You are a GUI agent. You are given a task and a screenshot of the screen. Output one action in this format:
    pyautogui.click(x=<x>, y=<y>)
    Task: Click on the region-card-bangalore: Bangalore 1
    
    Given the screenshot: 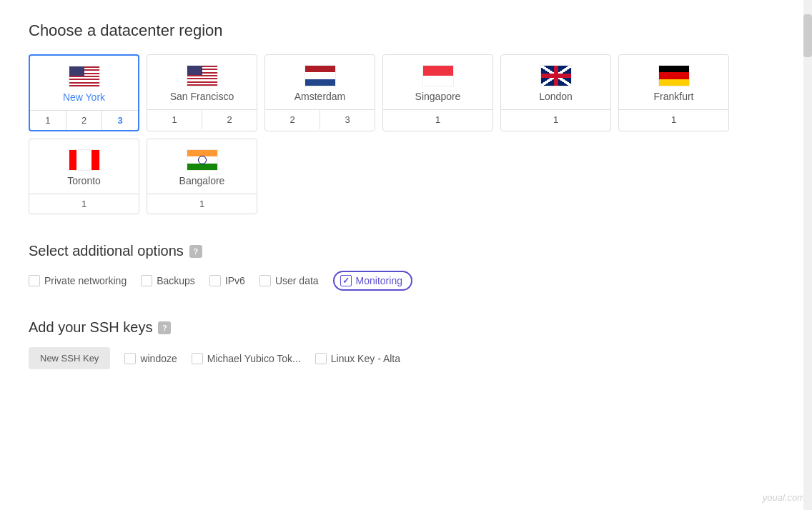 What is the action you would take?
    pyautogui.click(x=202, y=176)
    